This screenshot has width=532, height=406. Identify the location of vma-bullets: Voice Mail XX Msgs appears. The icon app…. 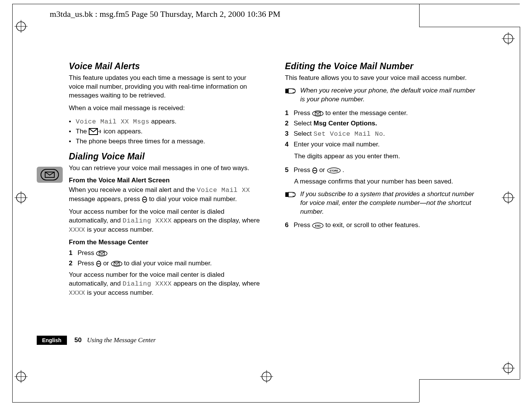
(165, 132).